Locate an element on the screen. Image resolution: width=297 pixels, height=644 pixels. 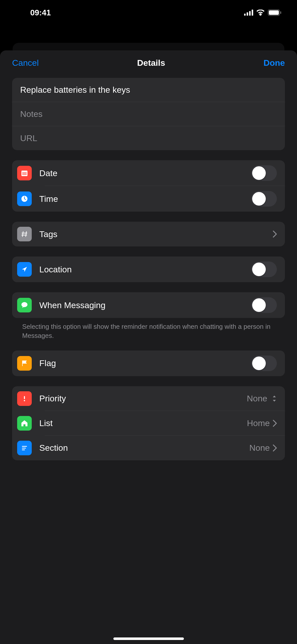
priority-label: Priority is located at coordinates (143, 399).